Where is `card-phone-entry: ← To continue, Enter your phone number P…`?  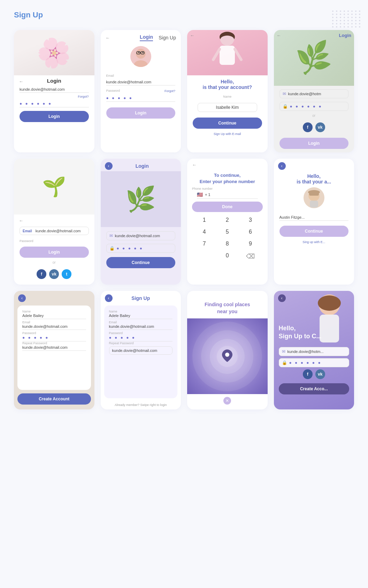 card-phone-entry: ← To continue, Enter your phone number P… is located at coordinates (227, 222).